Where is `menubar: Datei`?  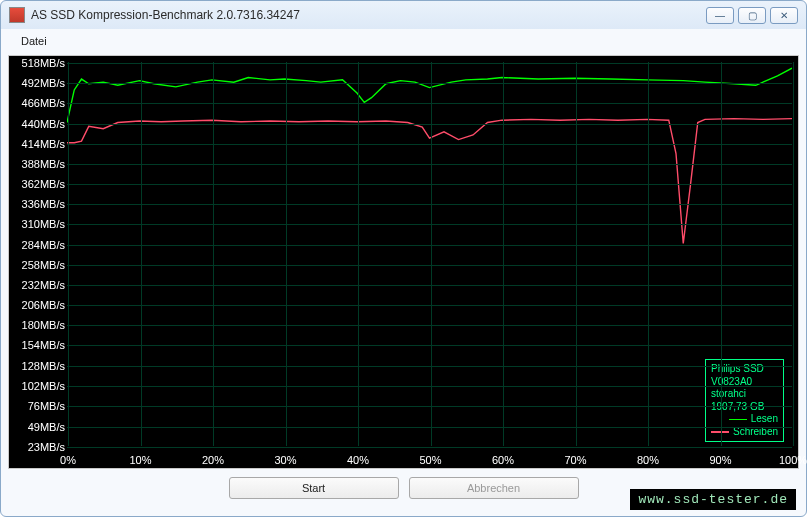 menubar: Datei is located at coordinates (404, 40).